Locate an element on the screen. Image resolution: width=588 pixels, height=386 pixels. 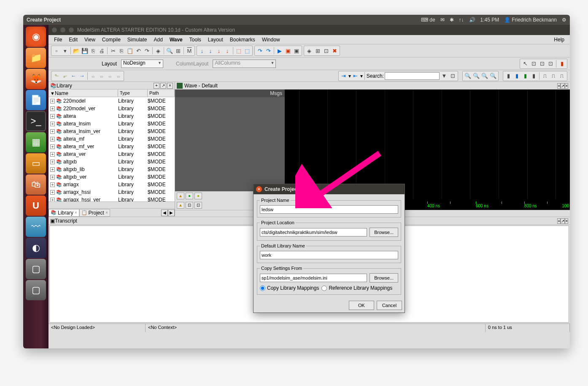
wave-undock-icon: ↗ is located at coordinates (563, 86).